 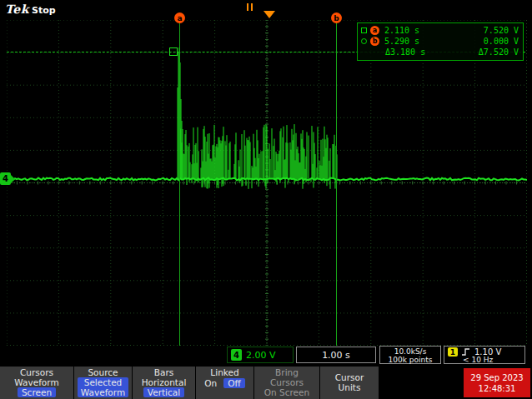 I want to click on circle-marker-icon, so click(x=364, y=42).